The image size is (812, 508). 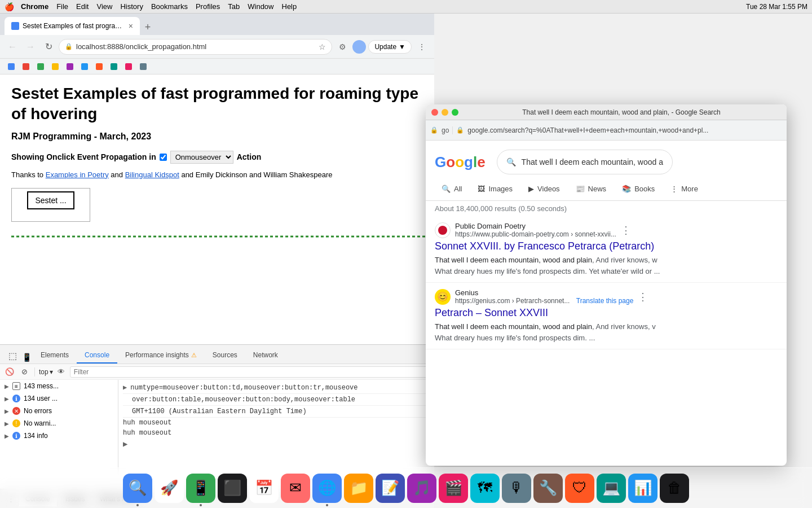 I want to click on tab-console: Console, so click(x=97, y=356).